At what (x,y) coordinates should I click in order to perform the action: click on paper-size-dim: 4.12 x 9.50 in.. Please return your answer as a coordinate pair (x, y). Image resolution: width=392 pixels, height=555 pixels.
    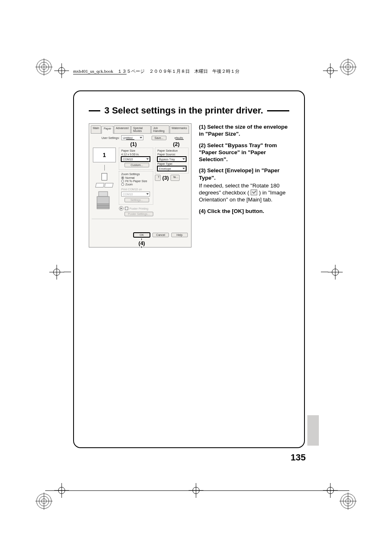
    Looking at the image, I should click on (136, 155).